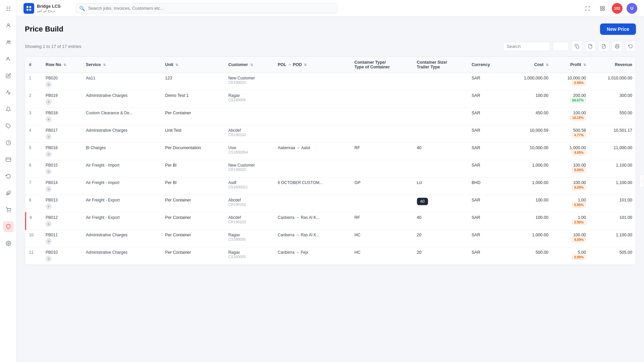 The height and width of the screenshot is (362, 644). What do you see at coordinates (250, 65) in the screenshot?
I see `col-customer: Customer ⇅` at bounding box center [250, 65].